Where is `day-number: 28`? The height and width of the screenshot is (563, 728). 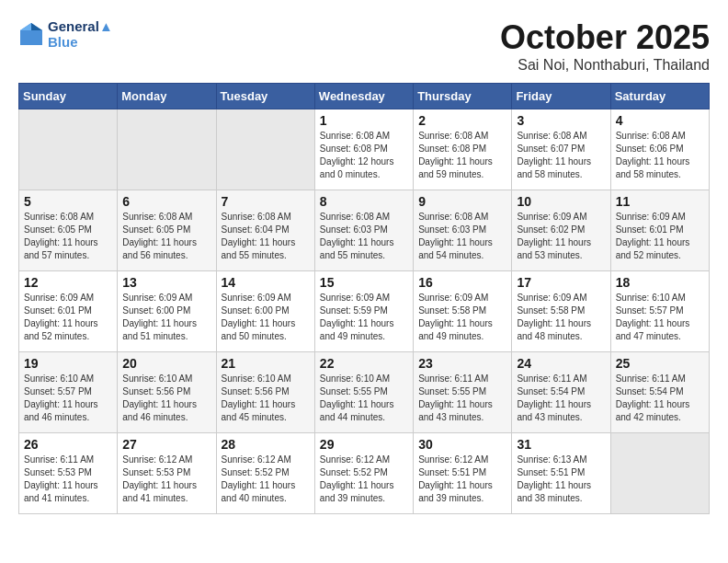 day-number: 28 is located at coordinates (266, 444).